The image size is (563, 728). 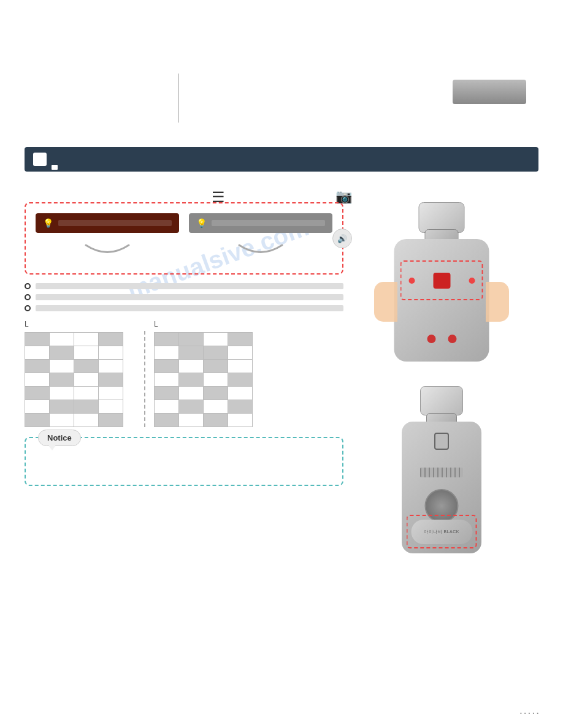 I want to click on header-icon-small, so click(x=55, y=167).